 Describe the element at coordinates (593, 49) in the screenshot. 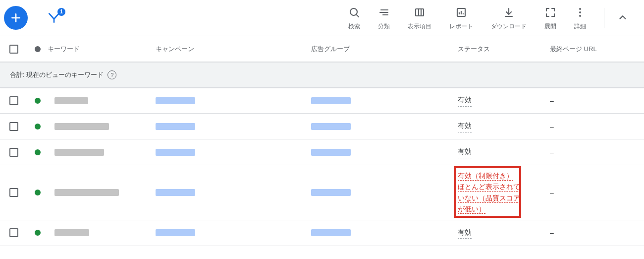

I see `header-url: 最終ページ URL` at that location.